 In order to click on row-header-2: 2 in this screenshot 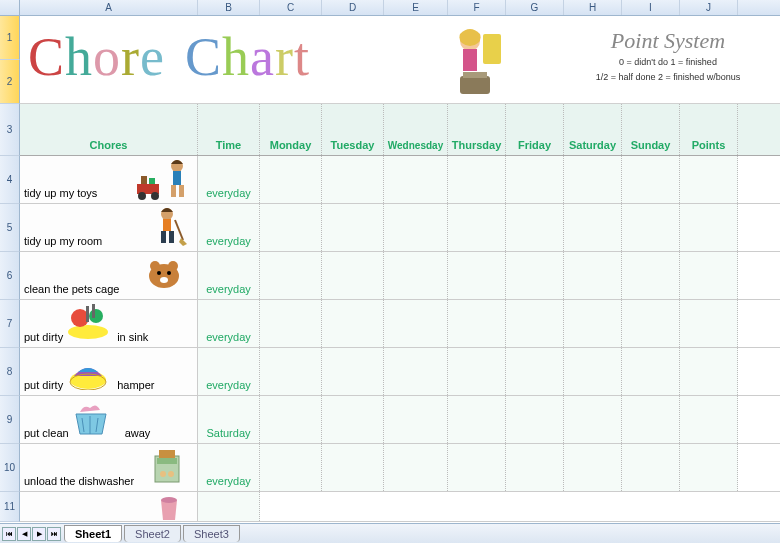, I will do `click(10, 82)`.